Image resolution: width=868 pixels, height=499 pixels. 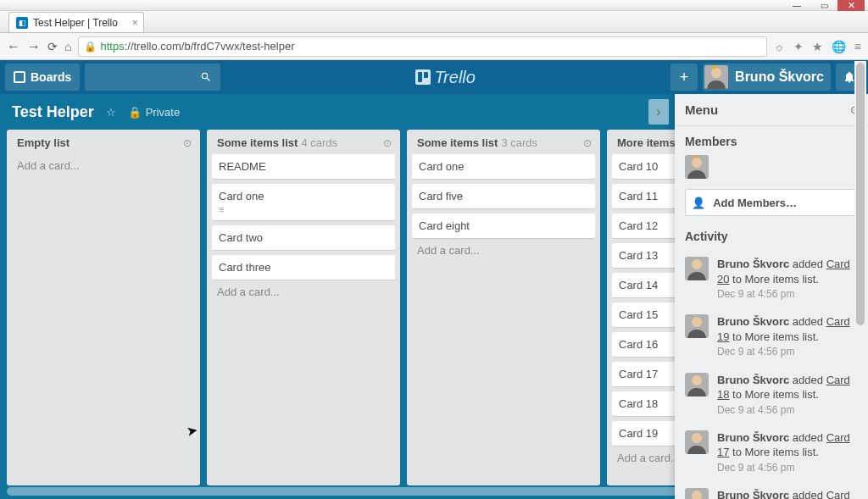 I want to click on activity-title: Activity, so click(x=771, y=236).